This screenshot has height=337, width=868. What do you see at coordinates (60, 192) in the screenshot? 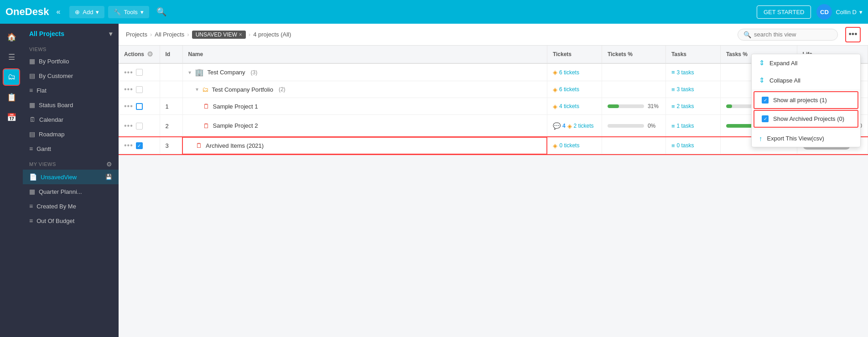
I see `sidebar-item-label: Quarter Planni...` at bounding box center [60, 192].